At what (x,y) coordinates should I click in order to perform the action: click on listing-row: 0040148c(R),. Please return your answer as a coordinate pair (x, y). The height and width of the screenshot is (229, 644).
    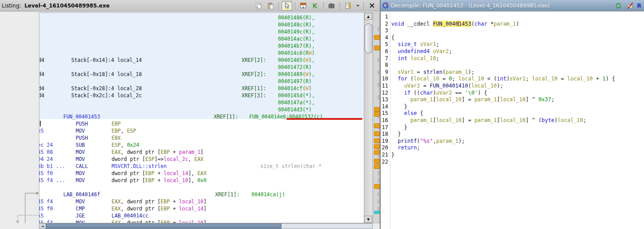
    Looking at the image, I should click on (202, 25).